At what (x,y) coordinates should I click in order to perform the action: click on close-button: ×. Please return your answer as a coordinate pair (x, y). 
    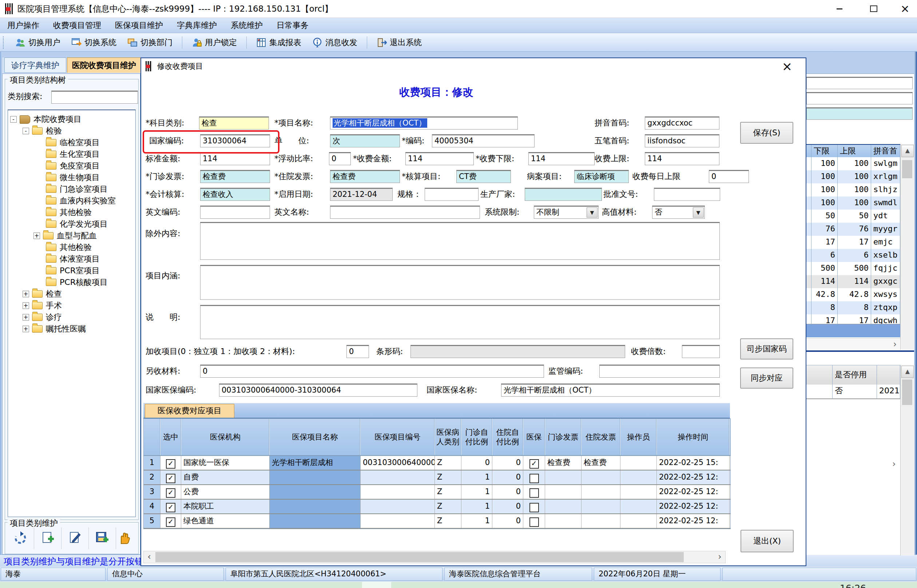
    Looking at the image, I should click on (905, 9).